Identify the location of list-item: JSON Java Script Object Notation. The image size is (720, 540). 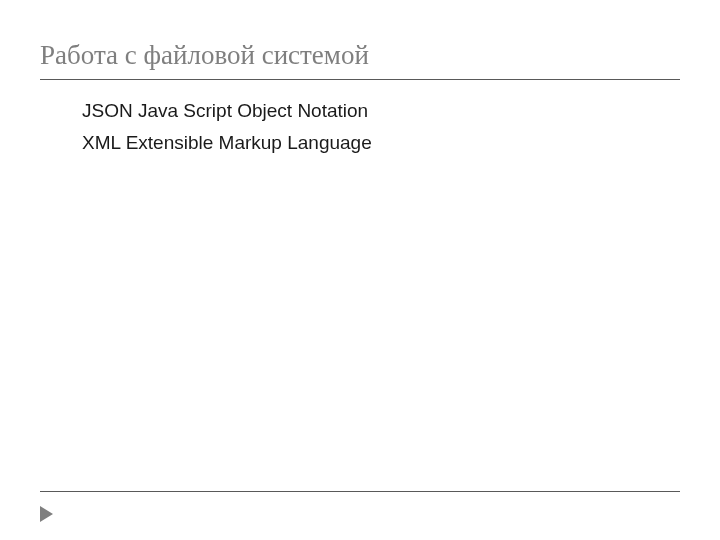
(365, 111).